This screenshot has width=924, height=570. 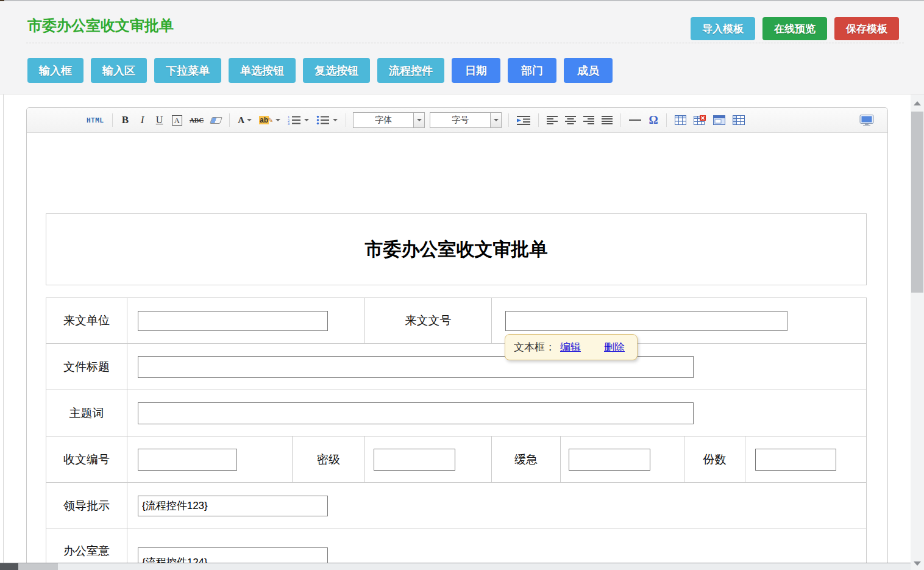 I want to click on quick-format-button: A, so click(x=177, y=120).